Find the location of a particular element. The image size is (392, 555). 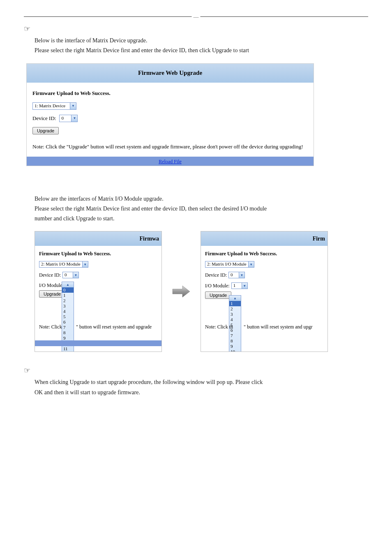

panel-footer: Reload File is located at coordinates (170, 161).